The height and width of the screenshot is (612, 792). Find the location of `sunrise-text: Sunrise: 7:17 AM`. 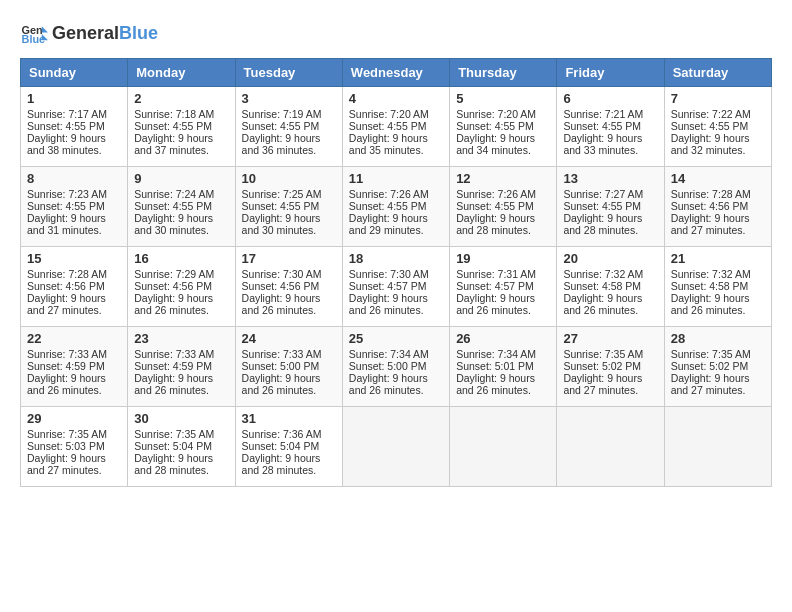

sunrise-text: Sunrise: 7:17 AM is located at coordinates (67, 114).